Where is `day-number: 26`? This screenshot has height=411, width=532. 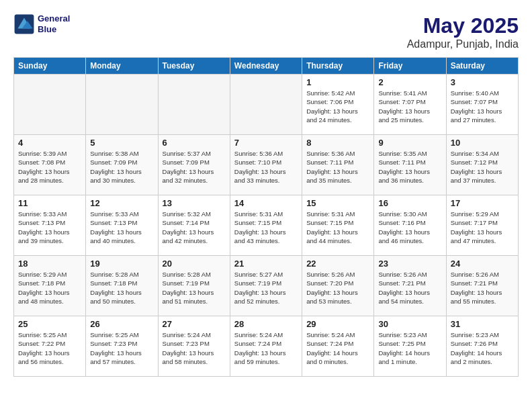
day-number: 26 is located at coordinates (122, 324).